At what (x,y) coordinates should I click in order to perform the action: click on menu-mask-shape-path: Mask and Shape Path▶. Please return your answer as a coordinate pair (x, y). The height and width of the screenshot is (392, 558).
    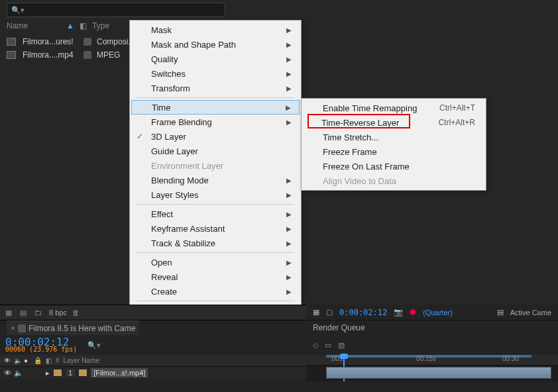
    Looking at the image, I should click on (215, 44).